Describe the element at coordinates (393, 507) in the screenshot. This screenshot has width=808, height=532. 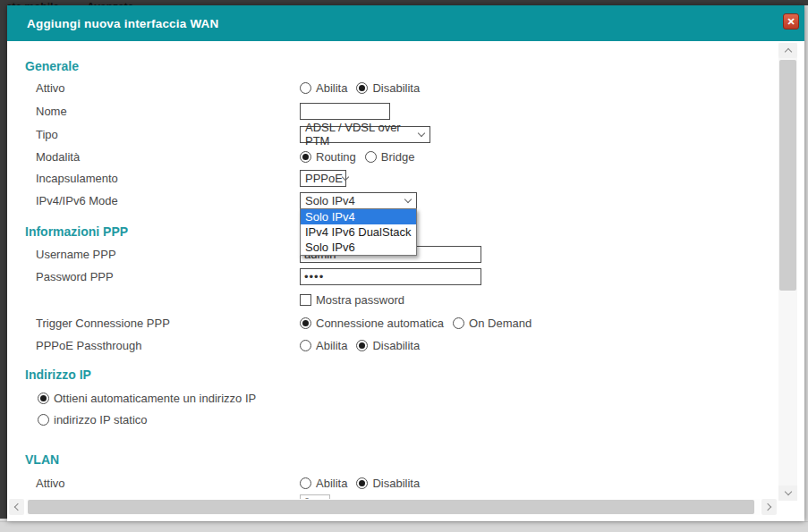
I see `horizontal-scrollbar` at that location.